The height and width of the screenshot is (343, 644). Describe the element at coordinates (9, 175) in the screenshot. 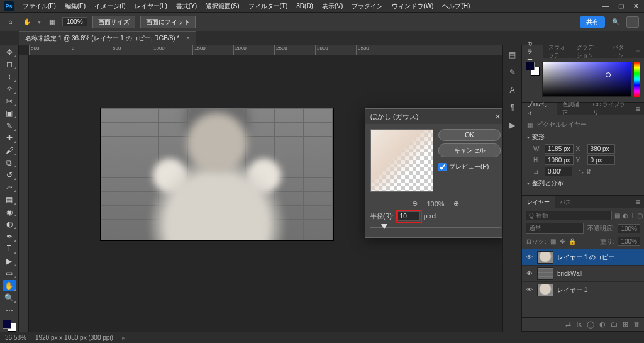

I see `history-brush-icon: ↺` at that location.